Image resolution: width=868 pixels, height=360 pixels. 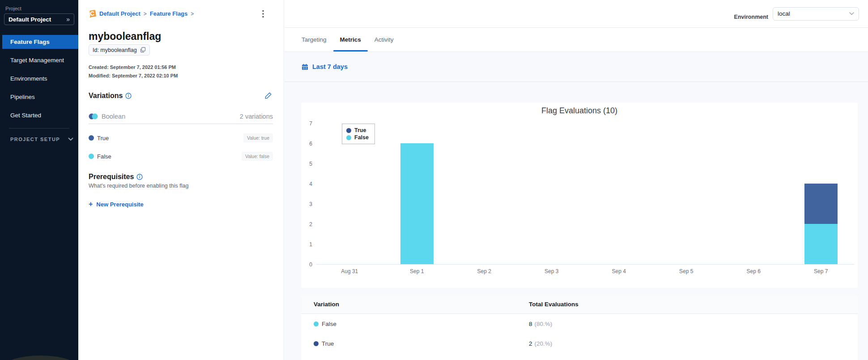 What do you see at coordinates (531, 344) in the screenshot?
I see `total-value: 2` at bounding box center [531, 344].